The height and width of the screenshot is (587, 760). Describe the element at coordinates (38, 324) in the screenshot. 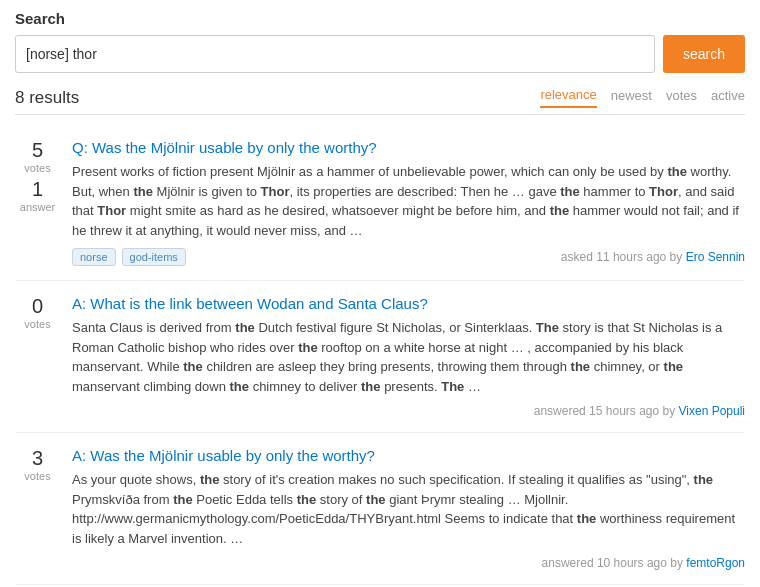

I see `vote-label-2: votes` at that location.